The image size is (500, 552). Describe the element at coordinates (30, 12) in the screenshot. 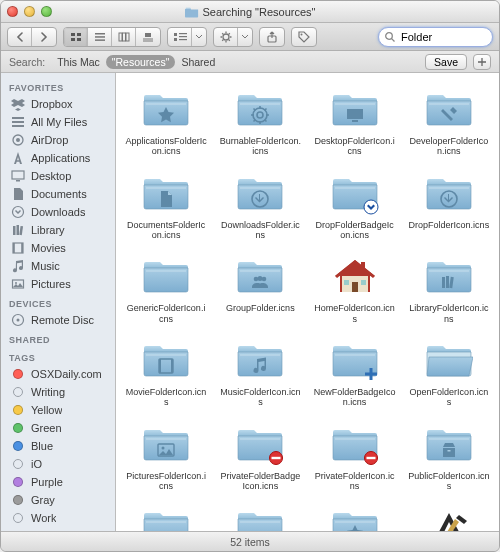

I see `minimize-button` at that location.